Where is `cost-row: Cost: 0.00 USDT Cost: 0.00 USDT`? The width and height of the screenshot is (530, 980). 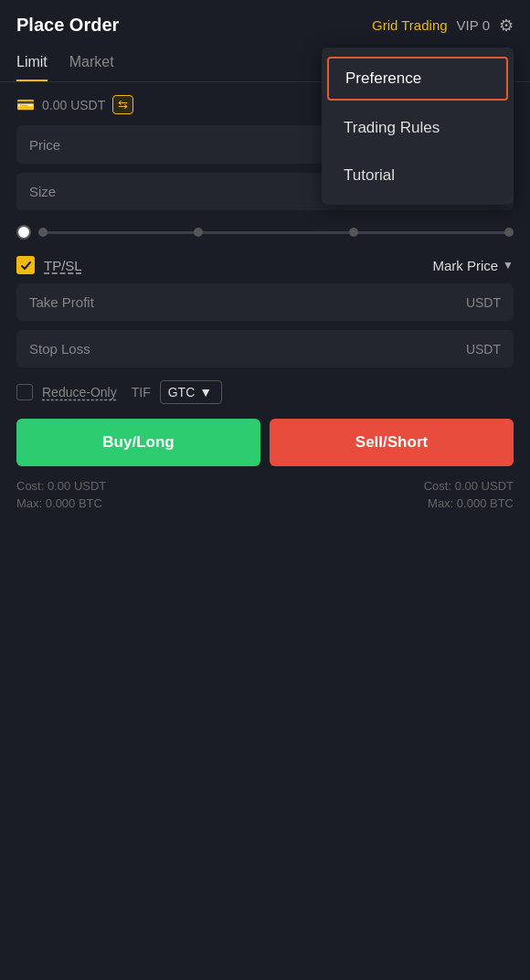
cost-row: Cost: 0.00 USDT Cost: 0.00 USDT is located at coordinates (265, 486).